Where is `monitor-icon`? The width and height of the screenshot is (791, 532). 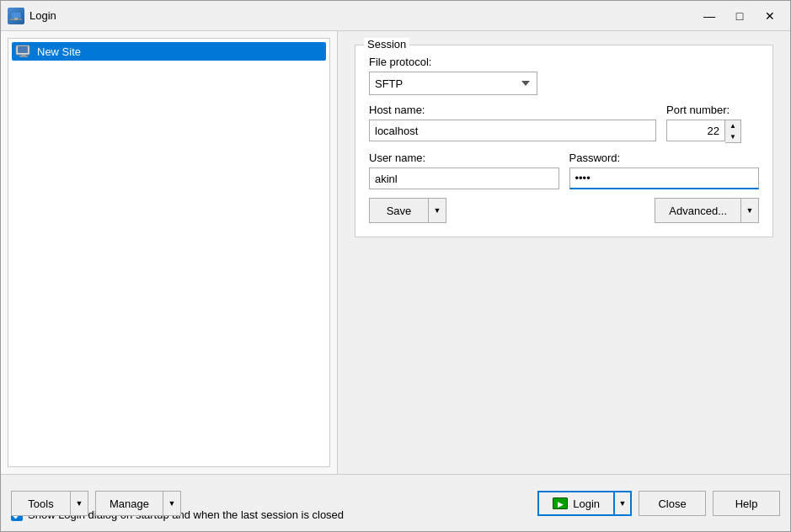
monitor-icon is located at coordinates (24, 51).